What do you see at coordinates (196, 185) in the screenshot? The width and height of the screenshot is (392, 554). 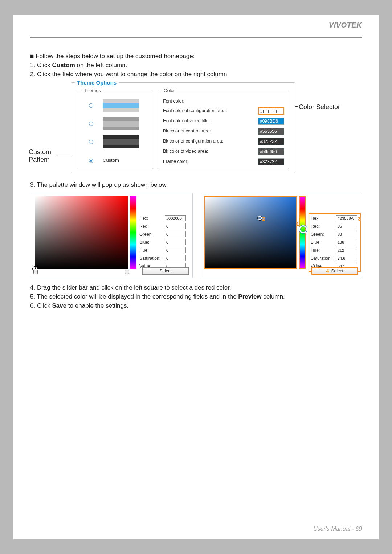 I see `step-3: 3. The palette window will pop up as sho…` at bounding box center [196, 185].